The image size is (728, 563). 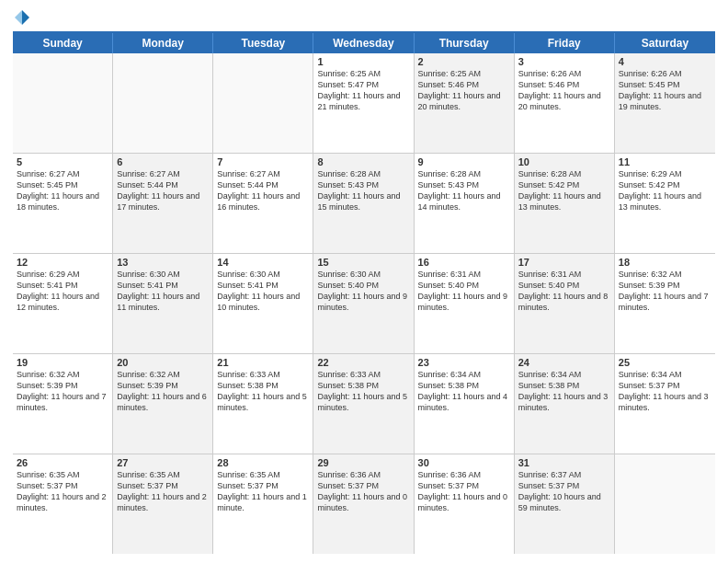 I want to click on day-info: Sunrise: 6:34 AM Sunset: 5:38 PM Dayligh…, so click(x=564, y=392).